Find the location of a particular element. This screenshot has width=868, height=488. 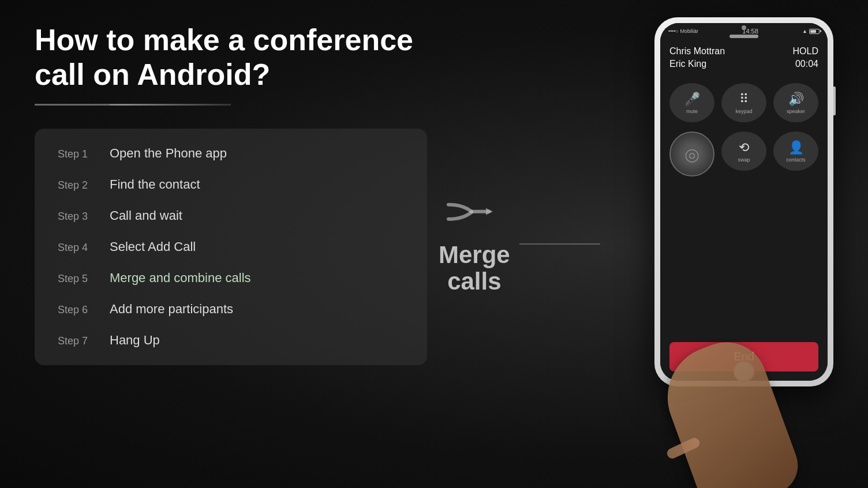

step-7-text: Hang Up is located at coordinates (135, 340).